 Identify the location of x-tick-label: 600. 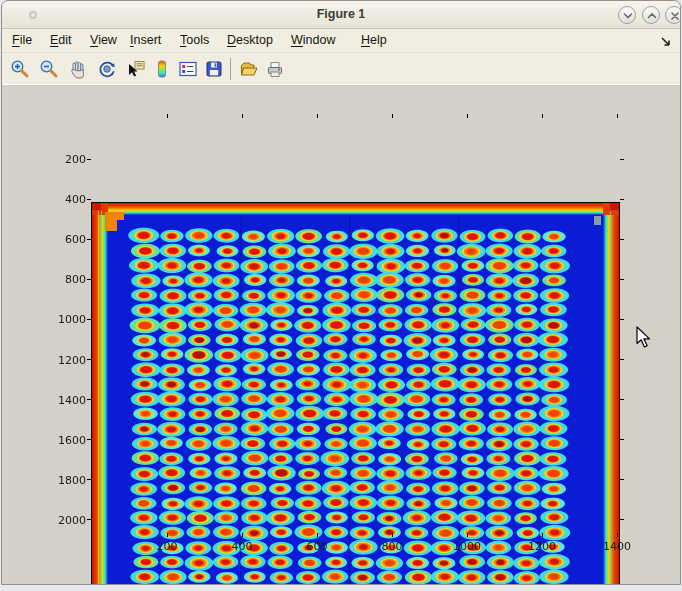
(317, 546).